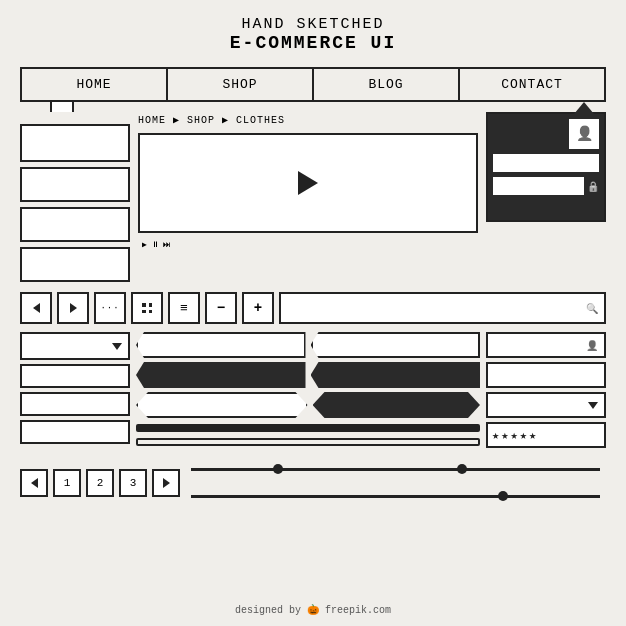 Image resolution: width=626 pixels, height=626 pixels. What do you see at coordinates (110, 308) in the screenshot?
I see `dots-icon: ···` at bounding box center [110, 308].